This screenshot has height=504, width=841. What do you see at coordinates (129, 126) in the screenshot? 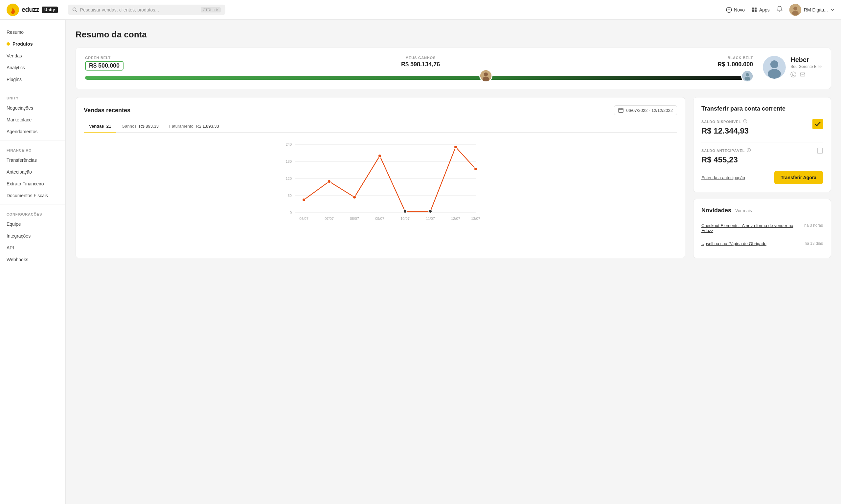
I see `tab-ganhos-label: Ganhos` at bounding box center [129, 126].